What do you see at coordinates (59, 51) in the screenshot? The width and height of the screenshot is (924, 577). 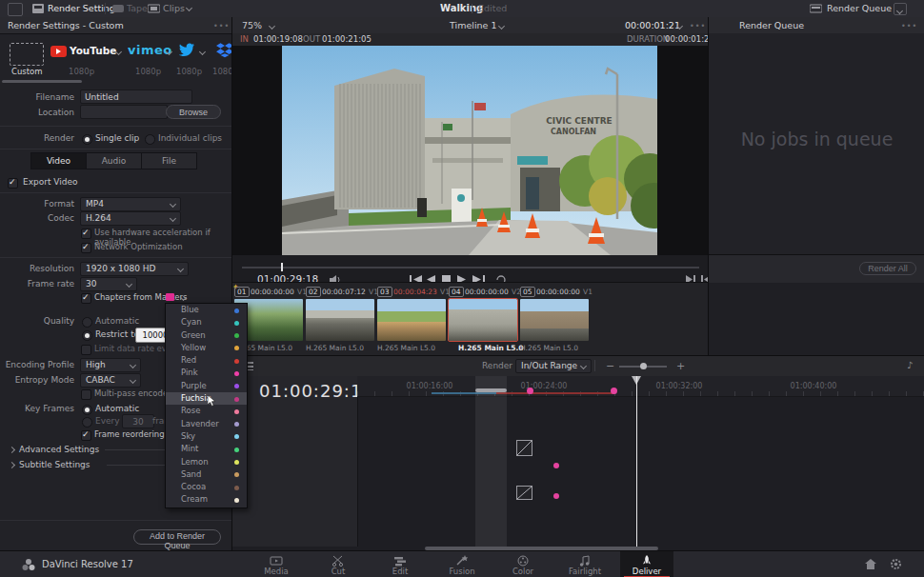 I see `youtube-icon` at bounding box center [59, 51].